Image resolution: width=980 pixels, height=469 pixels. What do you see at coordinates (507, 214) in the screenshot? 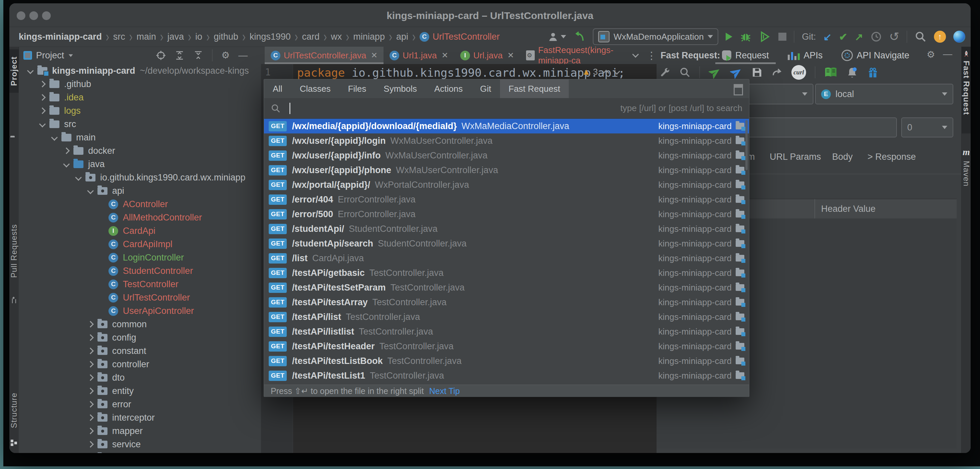
I see `result-row: GET/error/500ErrorController.javakings-m…` at bounding box center [507, 214].